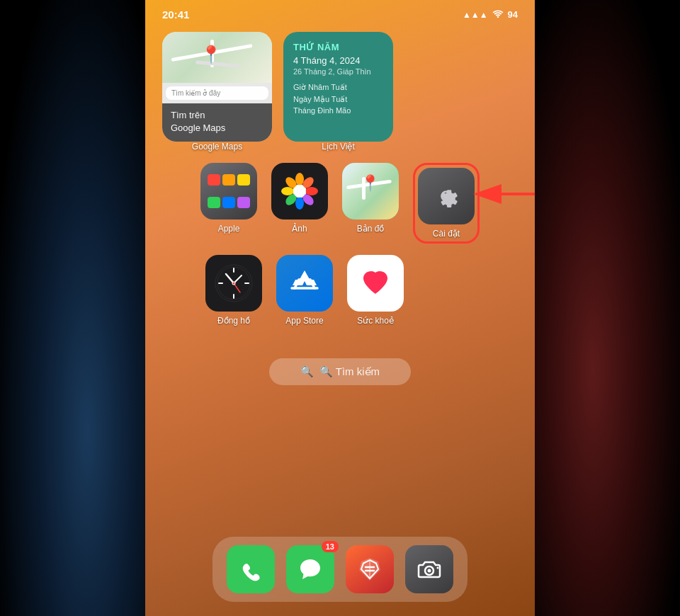  What do you see at coordinates (305, 290) in the screenshot?
I see `app-appstore: A App Store` at bounding box center [305, 290].